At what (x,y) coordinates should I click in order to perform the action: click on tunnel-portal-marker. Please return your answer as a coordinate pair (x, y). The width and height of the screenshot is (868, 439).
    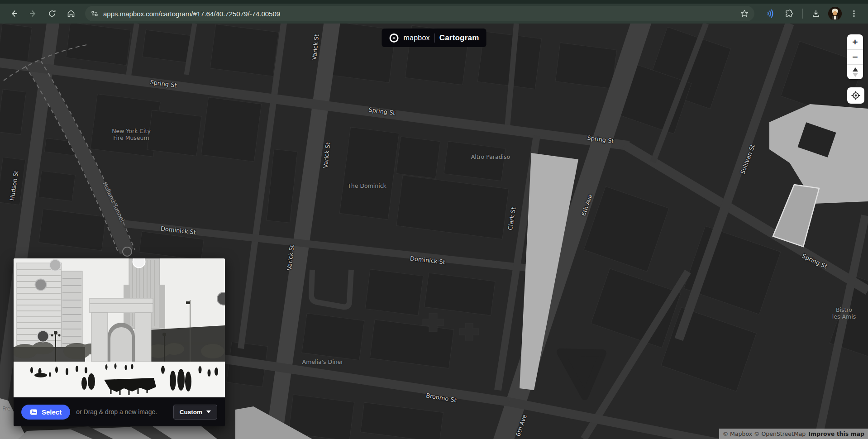
    Looking at the image, I should click on (127, 252).